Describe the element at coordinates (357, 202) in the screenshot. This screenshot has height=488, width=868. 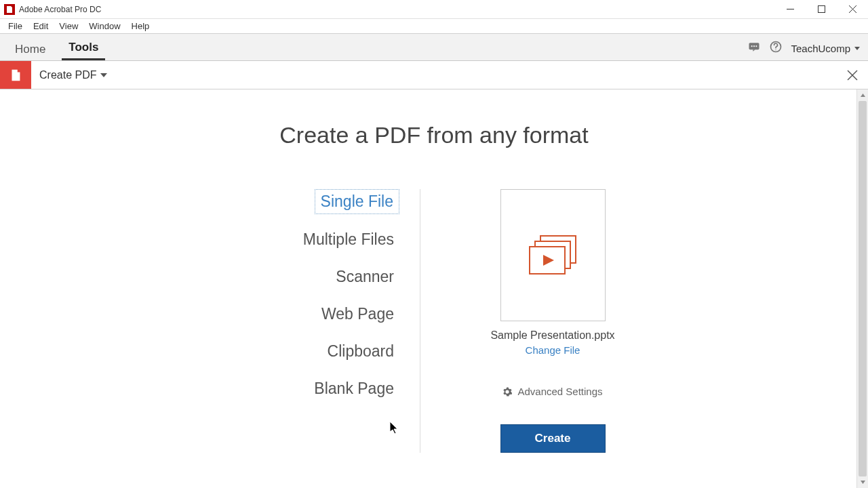
I see `option-single-file: Single File` at that location.